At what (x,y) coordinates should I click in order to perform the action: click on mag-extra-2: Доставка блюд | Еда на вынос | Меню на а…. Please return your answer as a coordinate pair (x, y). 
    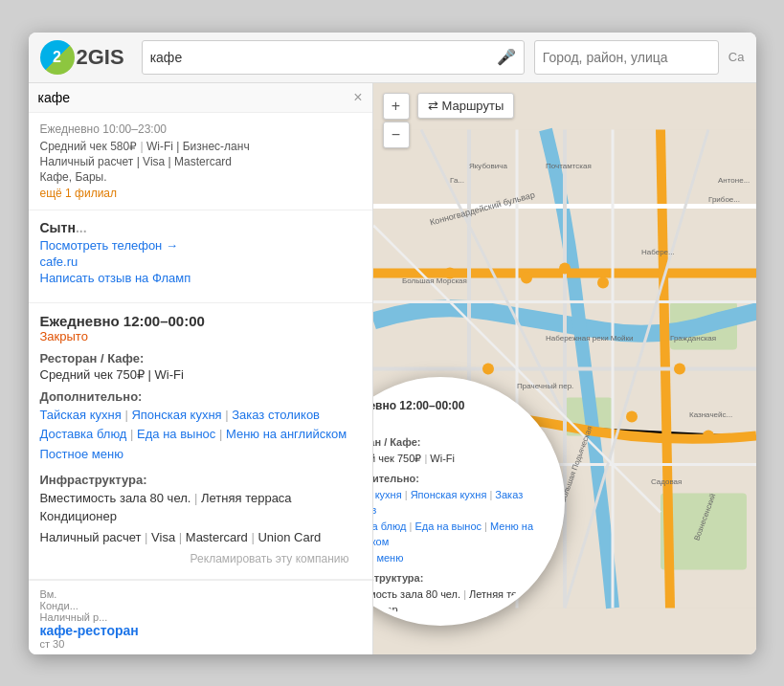
    Looking at the image, I should click on (460, 534).